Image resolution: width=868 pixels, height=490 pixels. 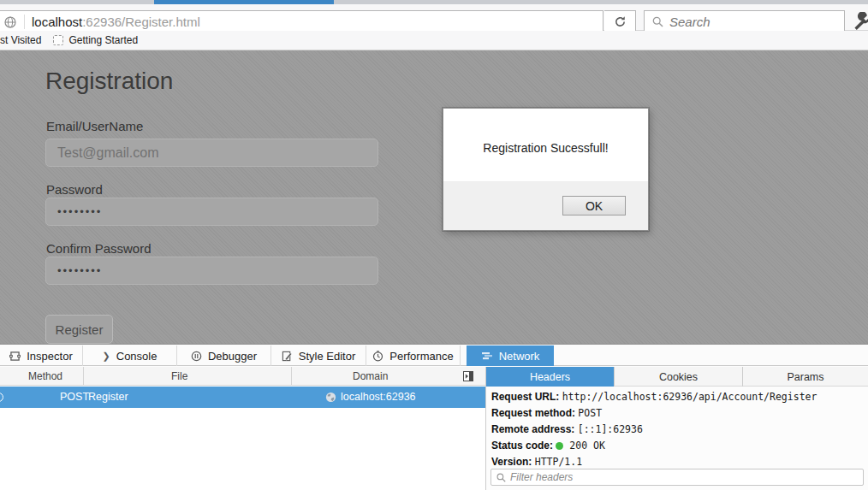 I want to click on header-request-method: Request method: POST, so click(x=546, y=413).